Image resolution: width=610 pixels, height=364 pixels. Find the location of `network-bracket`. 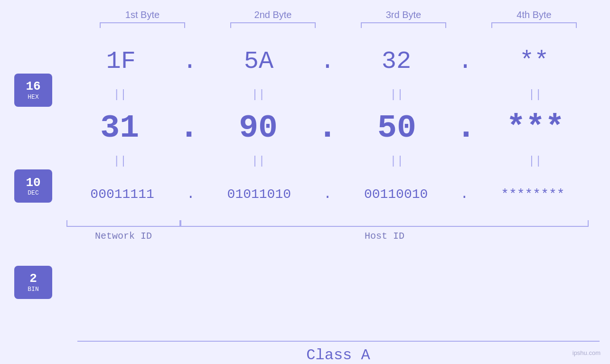

network-bracket is located at coordinates (123, 224).